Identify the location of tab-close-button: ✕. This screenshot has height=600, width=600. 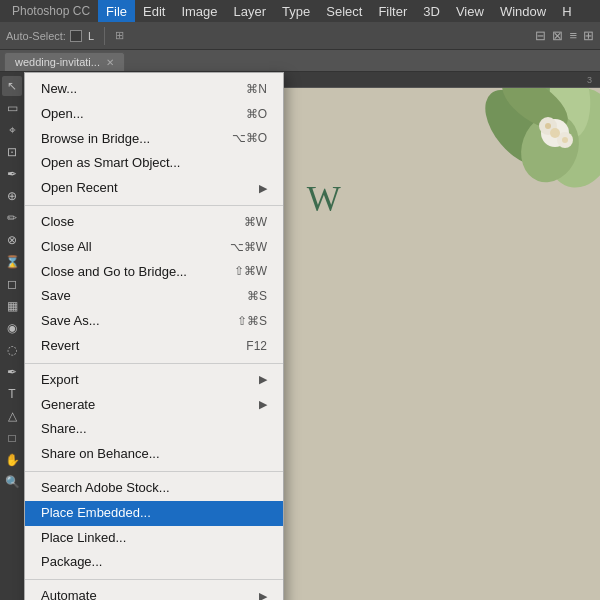
(110, 62).